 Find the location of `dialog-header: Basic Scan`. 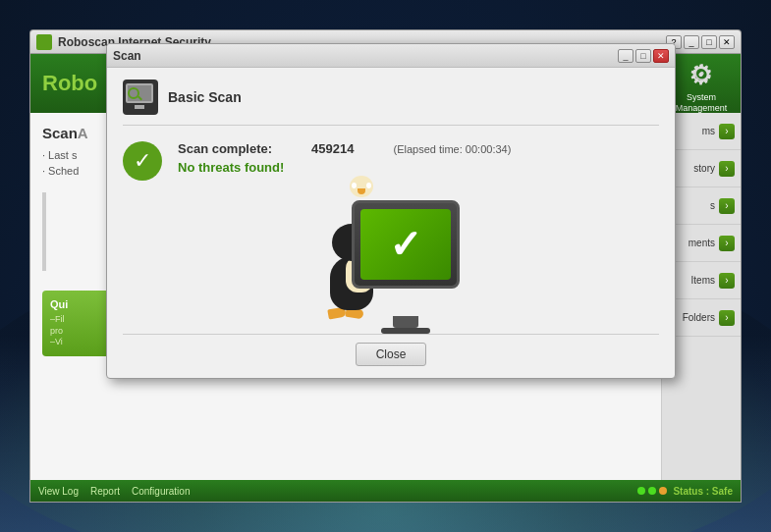

dialog-header: Basic Scan is located at coordinates (391, 102).